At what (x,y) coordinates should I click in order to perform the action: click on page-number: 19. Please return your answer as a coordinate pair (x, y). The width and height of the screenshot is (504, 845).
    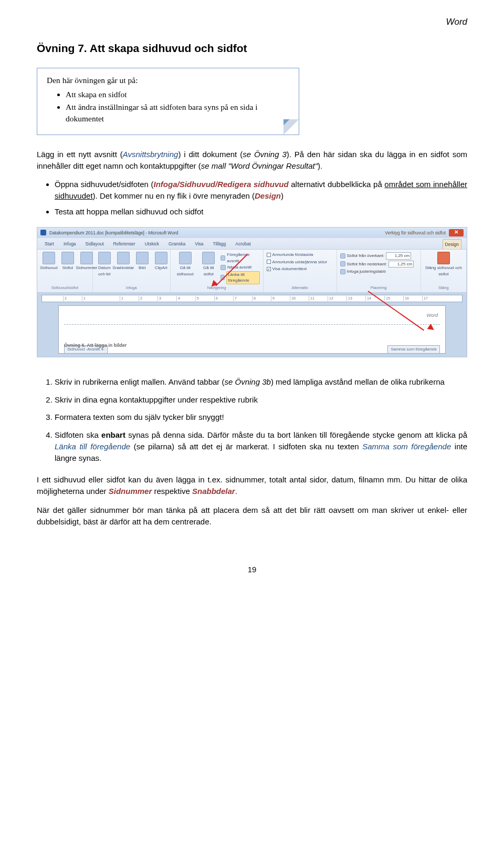
    Looking at the image, I should click on (252, 570).